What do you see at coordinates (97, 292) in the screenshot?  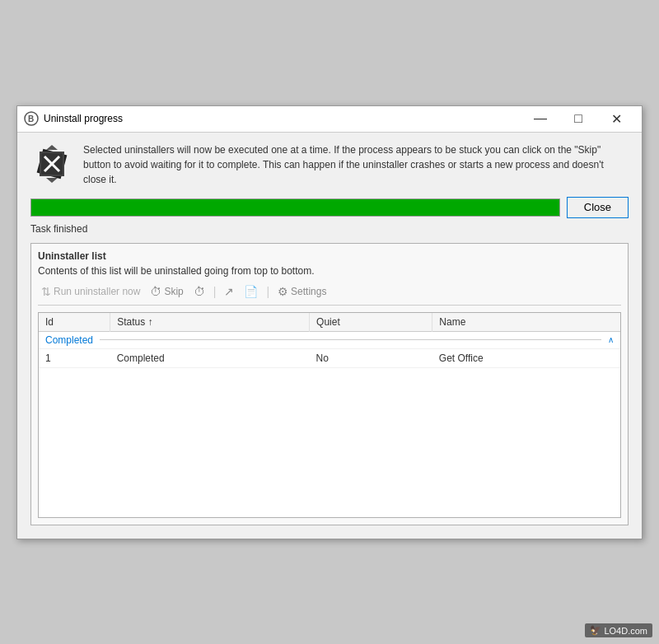 I see `run-label: Run uninstaller now` at bounding box center [97, 292].